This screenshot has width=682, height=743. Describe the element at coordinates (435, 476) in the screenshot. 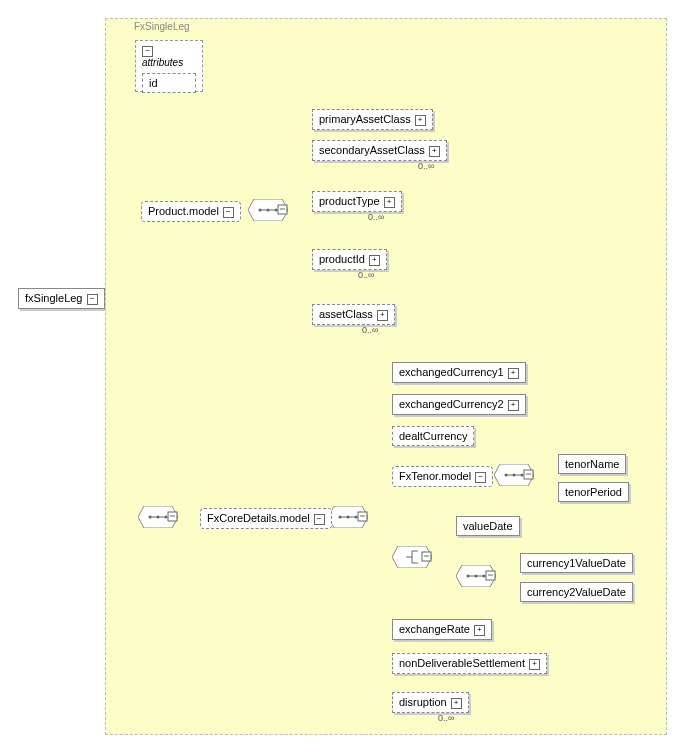

I see `label: FxTenor.model` at that location.